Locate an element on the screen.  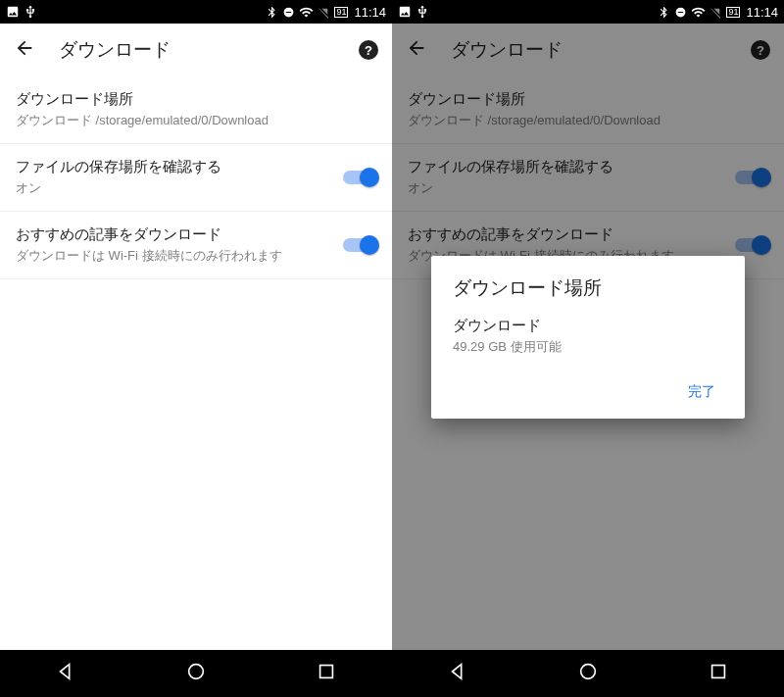
dialog-option-sub: 49.29 GB 使用可能 is located at coordinates (588, 347).